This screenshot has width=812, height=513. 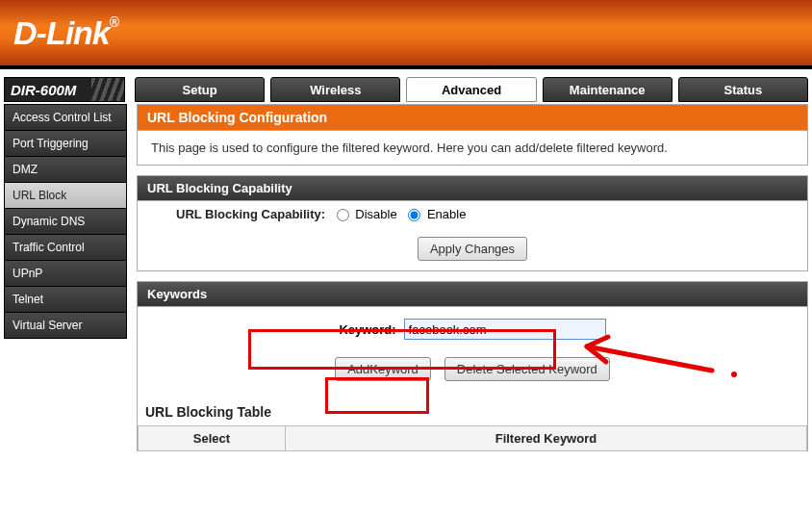 What do you see at coordinates (546, 439) in the screenshot?
I see `table-col-keyword: Filtered Keyword` at bounding box center [546, 439].